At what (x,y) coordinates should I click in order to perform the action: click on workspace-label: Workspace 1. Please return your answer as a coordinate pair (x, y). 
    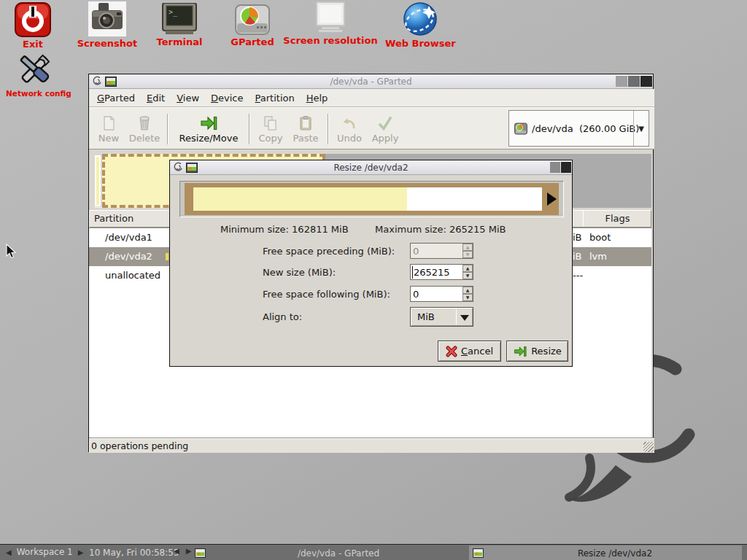
    Looking at the image, I should click on (45, 552).